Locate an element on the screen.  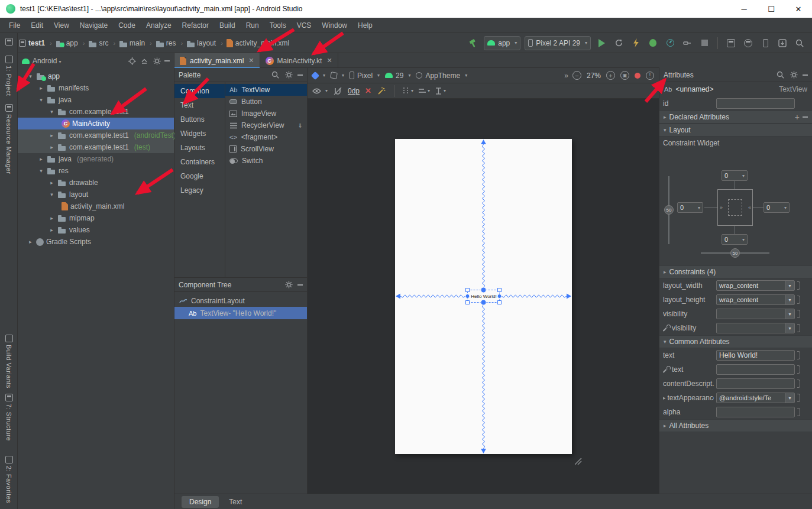
layout-width-select: wrap_content is located at coordinates (756, 286).